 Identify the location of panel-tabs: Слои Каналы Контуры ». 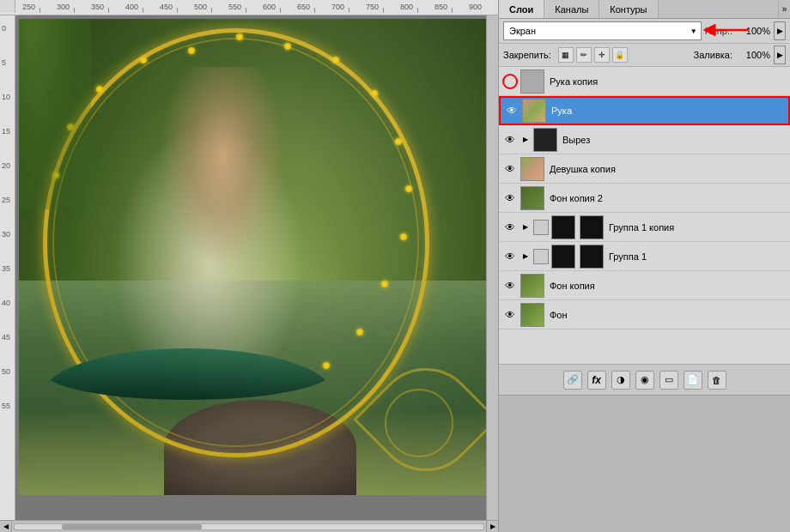
(644, 9).